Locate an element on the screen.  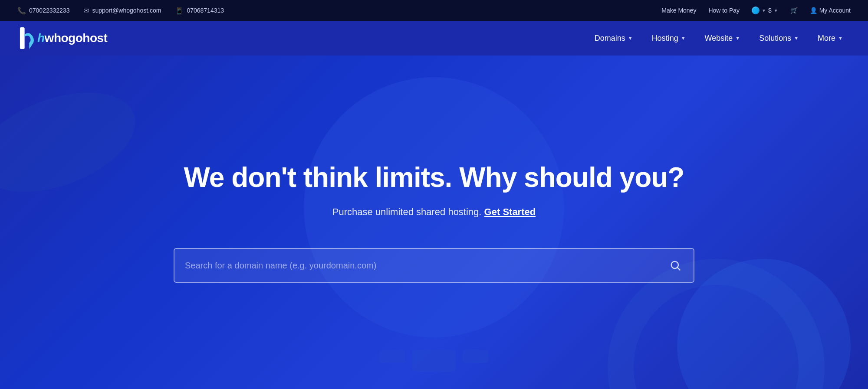
nav-item-hosting: Hosting ▼ is located at coordinates (669, 38).